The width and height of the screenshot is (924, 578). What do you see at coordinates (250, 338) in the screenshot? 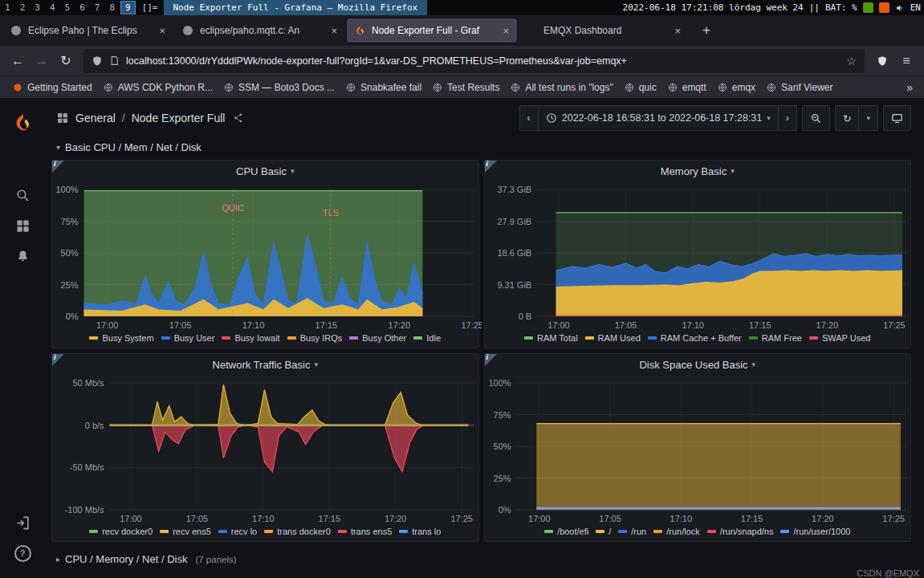
I see `legend-item: Busy Iowait` at bounding box center [250, 338].